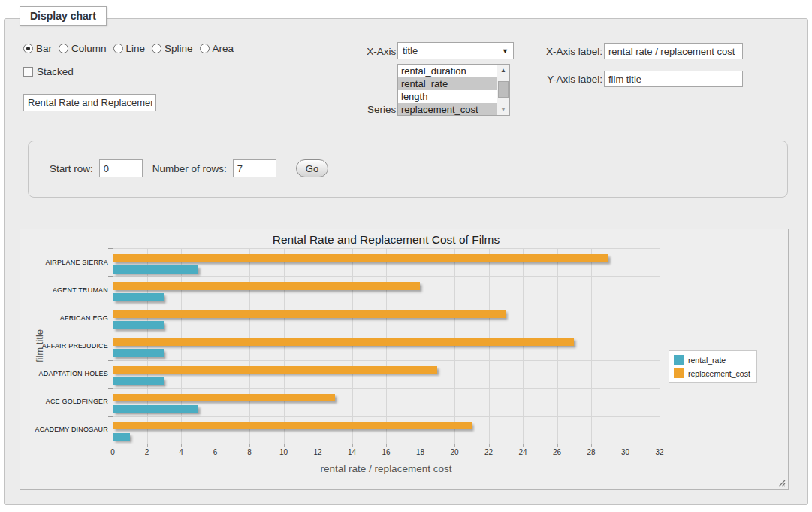  Describe the element at coordinates (673, 51) in the screenshot. I see `x-axis-label-input` at that location.